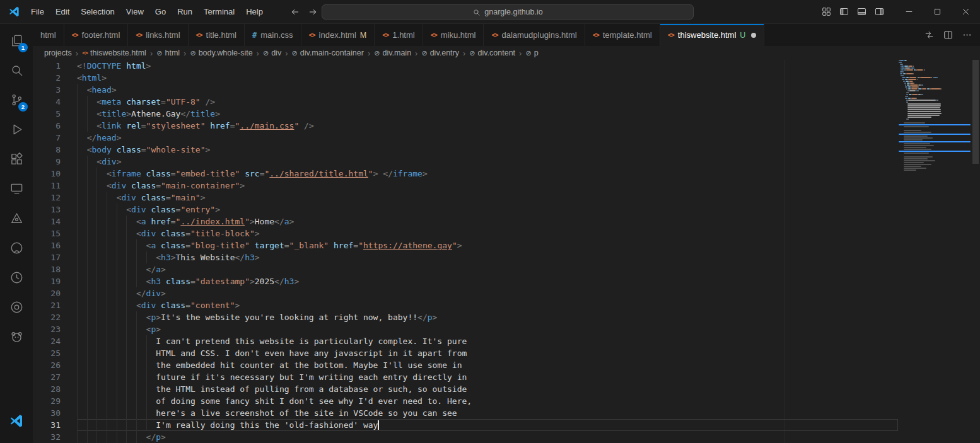 The height and width of the screenshot is (443, 980). Describe the element at coordinates (313, 12) in the screenshot. I see `nav-forward-icon` at that location.